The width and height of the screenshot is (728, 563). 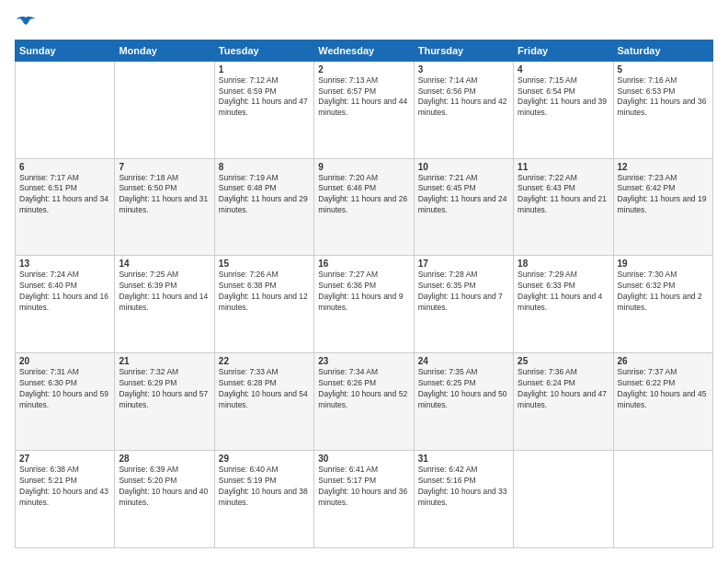 What do you see at coordinates (563, 399) in the screenshot?
I see `day-info-line: Daylight: 10 hours and 47 minutes.` at bounding box center [563, 399].